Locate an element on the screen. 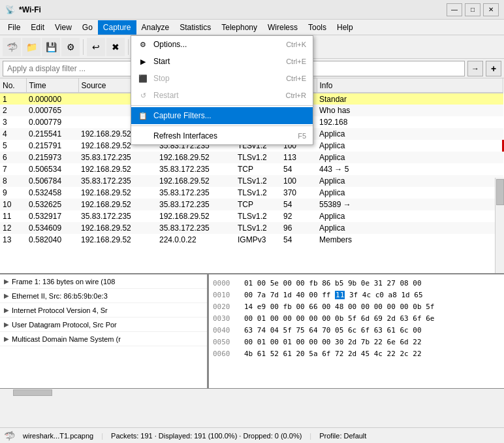 The image size is (504, 443). menu-edit: Edit is located at coordinates (38, 27).